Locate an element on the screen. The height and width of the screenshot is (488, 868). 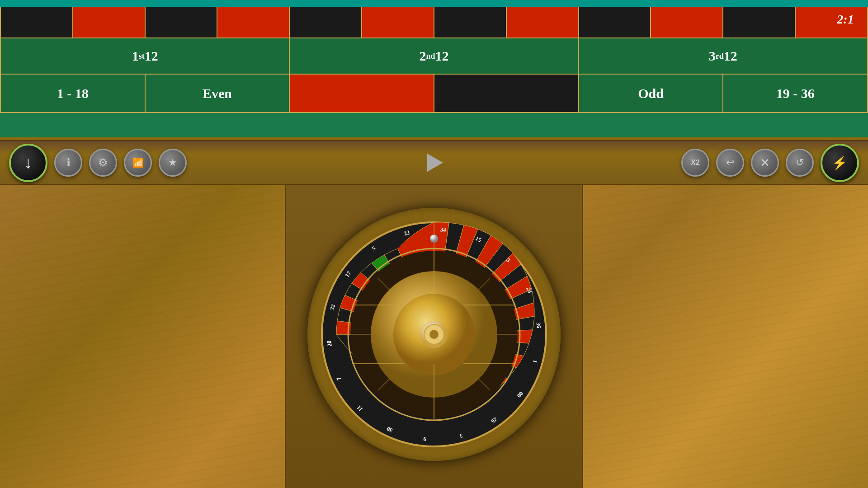
center-controls is located at coordinates (434, 163).